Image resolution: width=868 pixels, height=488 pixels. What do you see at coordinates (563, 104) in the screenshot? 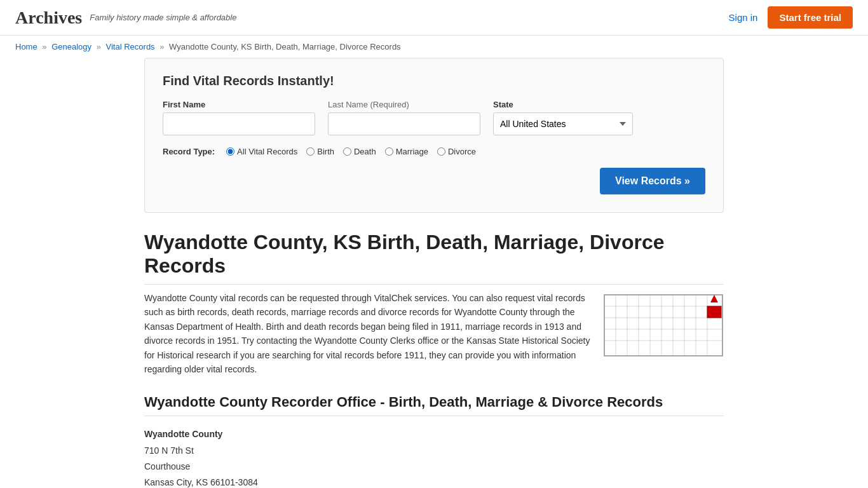
I see `state-label: State` at bounding box center [563, 104].